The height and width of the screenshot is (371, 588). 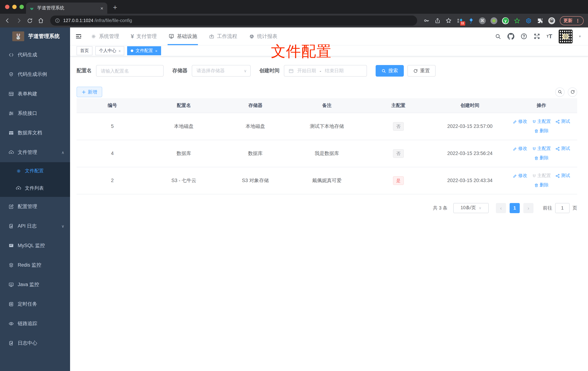 What do you see at coordinates (183, 36) in the screenshot?
I see `topnav-item-infrastructure: 基础设施` at bounding box center [183, 36].